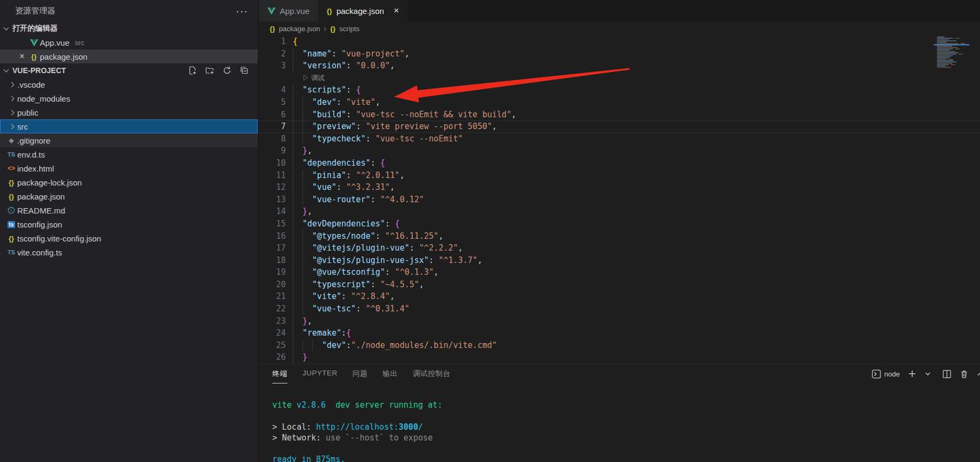  Describe the element at coordinates (619, 175) in the screenshot. I see `code-line-11: 11"pinia": "^2.0.11",` at that location.